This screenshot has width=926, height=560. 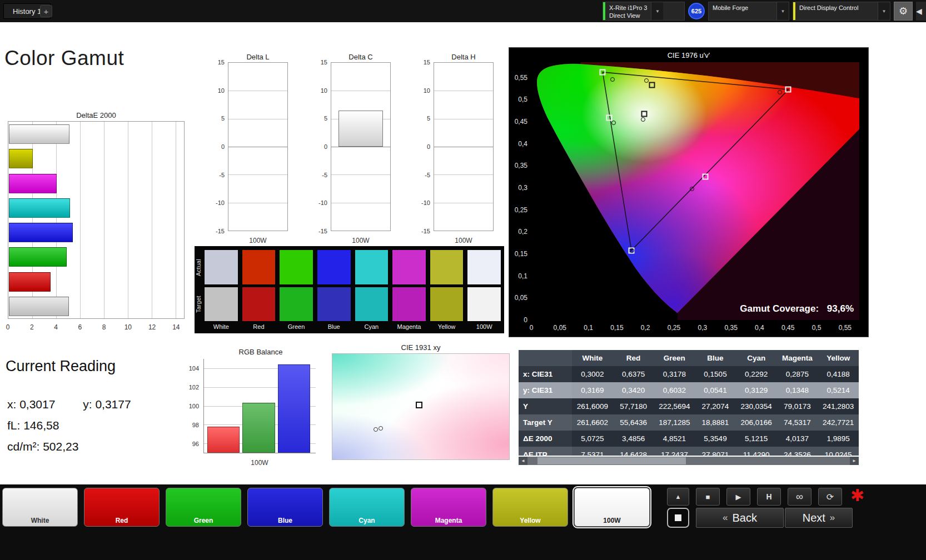 What do you see at coordinates (689, 422) in the screenshot?
I see `table-row: Target Y261,660255,6436187,128518,888120…` at bounding box center [689, 422].